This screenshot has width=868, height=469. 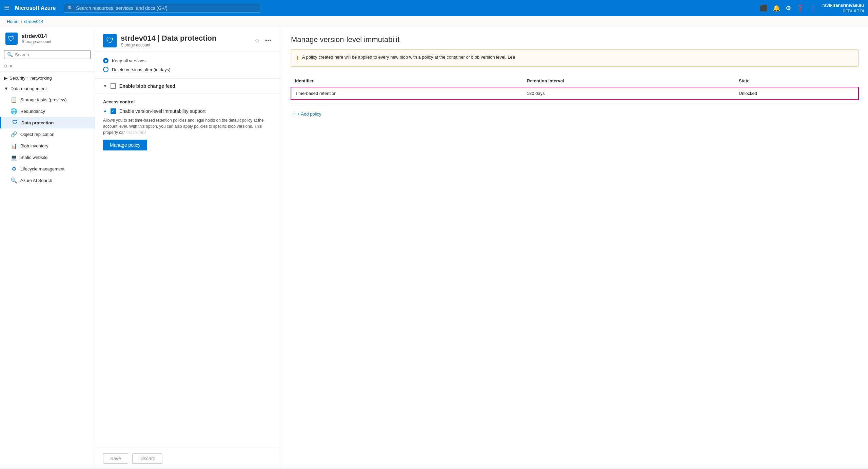 What do you see at coordinates (575, 94) in the screenshot?
I see `table-row: Time-based retention 180 days Unlocked` at bounding box center [575, 94].